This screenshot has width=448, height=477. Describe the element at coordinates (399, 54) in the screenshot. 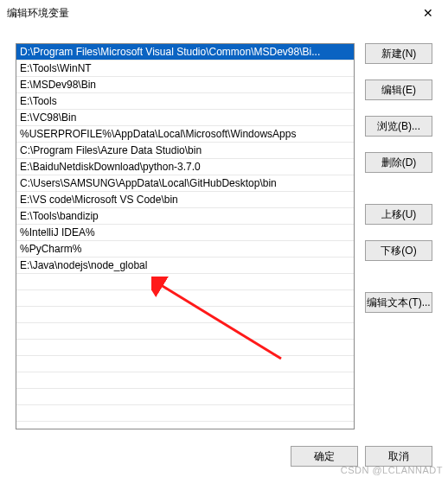

I see `new-button: 新建(N)` at that location.